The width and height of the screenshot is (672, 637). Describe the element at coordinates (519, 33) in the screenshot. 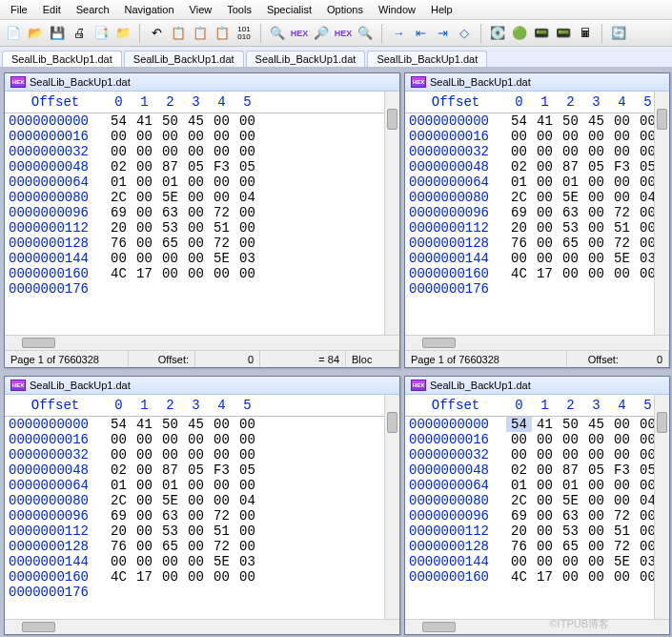

I see `ram-icon: 🟢` at that location.